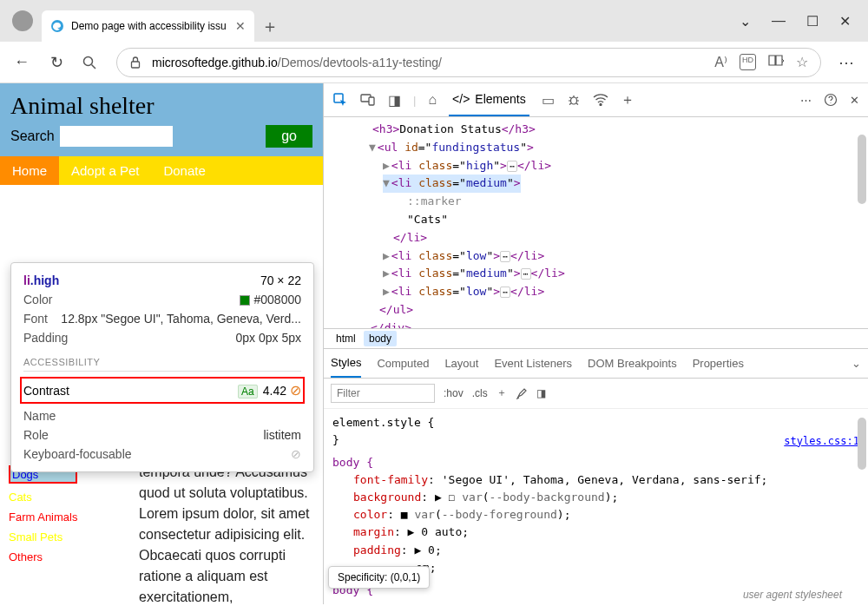 This screenshot has height=606, width=868. Describe the element at coordinates (453, 393) in the screenshot. I see `hov-toggle: :hov` at that location.